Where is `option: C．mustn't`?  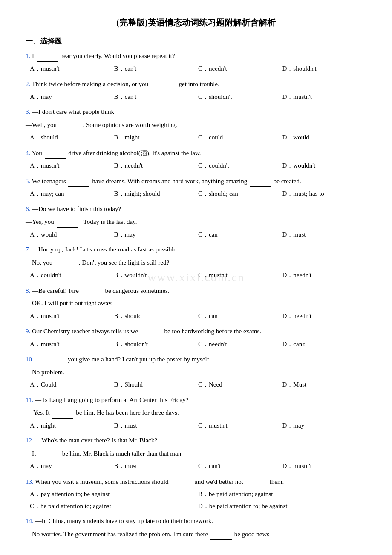 option: C．mustn't is located at coordinates (240, 426).